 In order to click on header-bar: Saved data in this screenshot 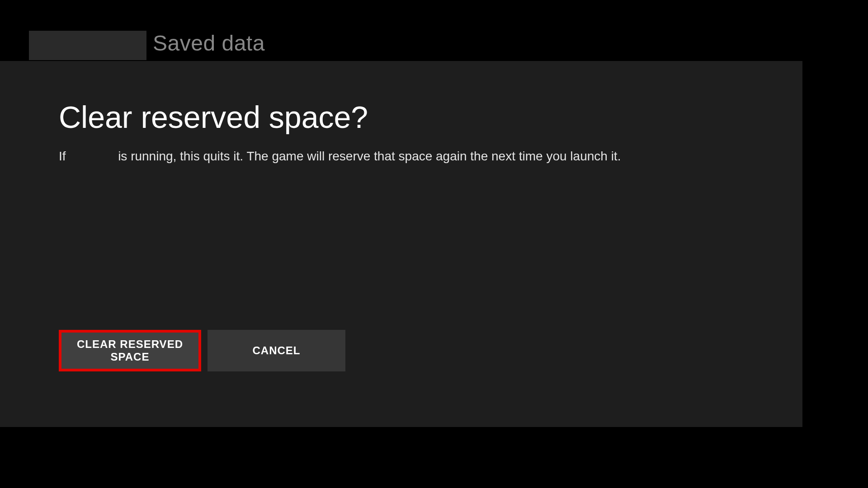, I will do `click(434, 31)`.